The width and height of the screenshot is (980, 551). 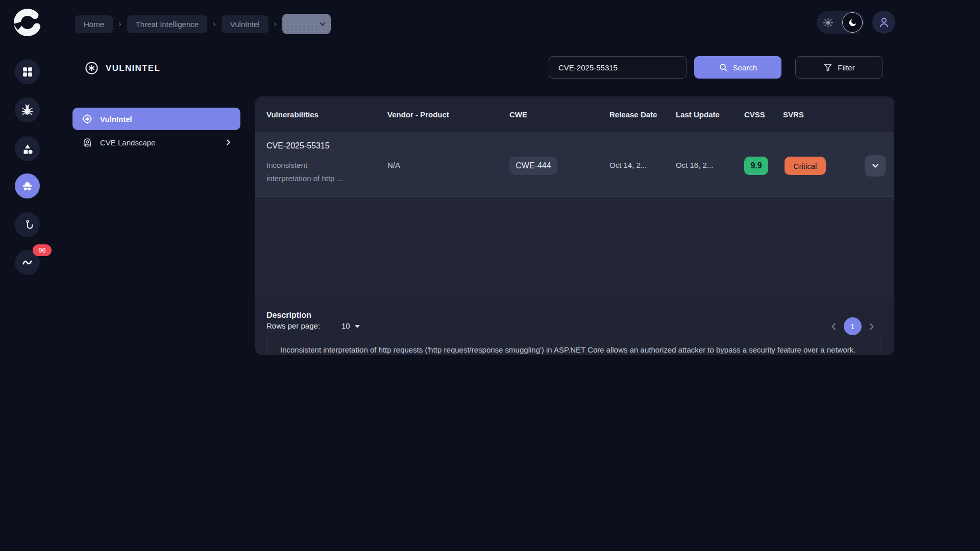 What do you see at coordinates (419, 114) in the screenshot?
I see `col-vendor-product: Vendor - Product` at bounding box center [419, 114].